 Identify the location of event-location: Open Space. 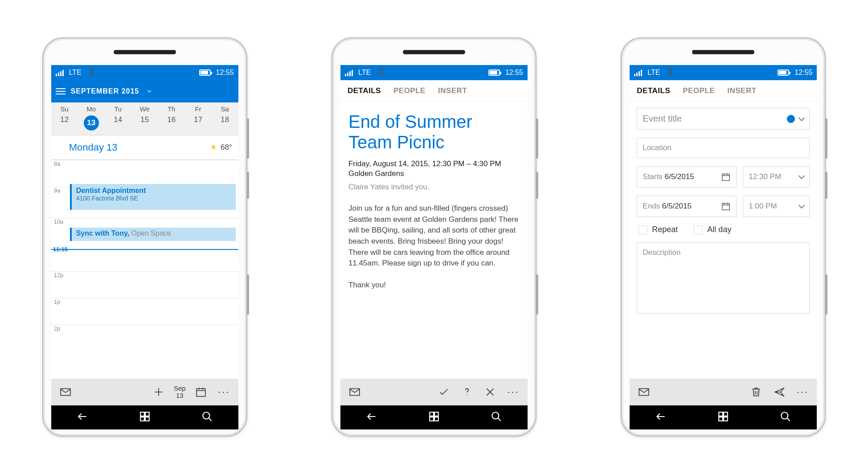
(151, 233).